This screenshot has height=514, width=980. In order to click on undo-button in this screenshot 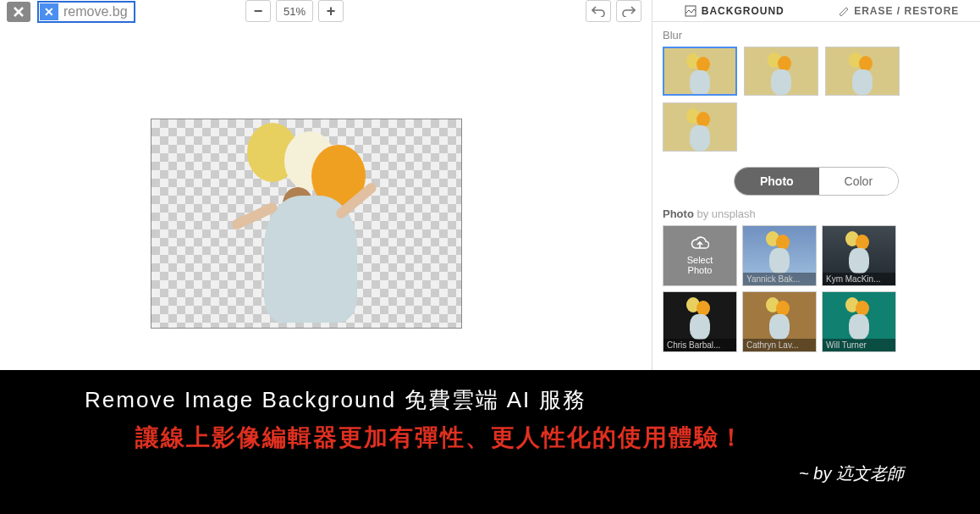, I will do `click(598, 11)`.